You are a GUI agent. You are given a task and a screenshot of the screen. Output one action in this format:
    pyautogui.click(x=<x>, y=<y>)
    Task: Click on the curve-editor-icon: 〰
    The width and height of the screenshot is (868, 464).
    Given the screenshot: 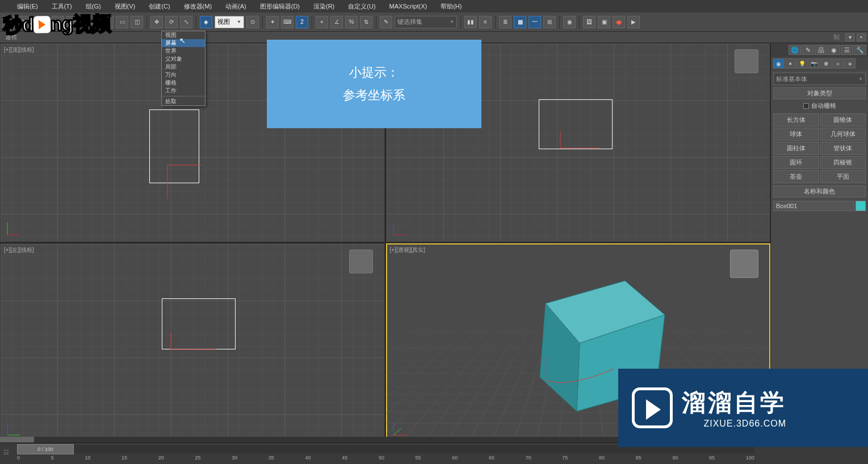 What is the action you would take?
    pyautogui.click(x=535, y=22)
    